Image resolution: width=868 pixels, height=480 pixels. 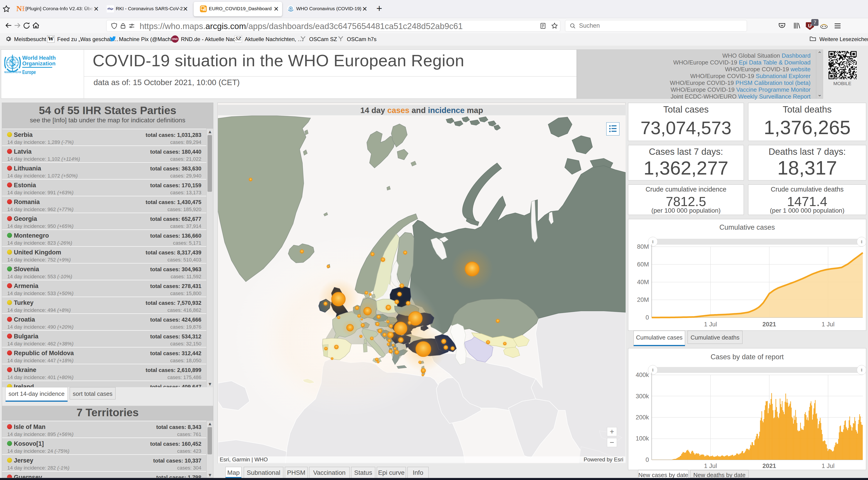 What do you see at coordinates (642, 375) in the screenshot?
I see `svg-text: 400k` at bounding box center [642, 375].